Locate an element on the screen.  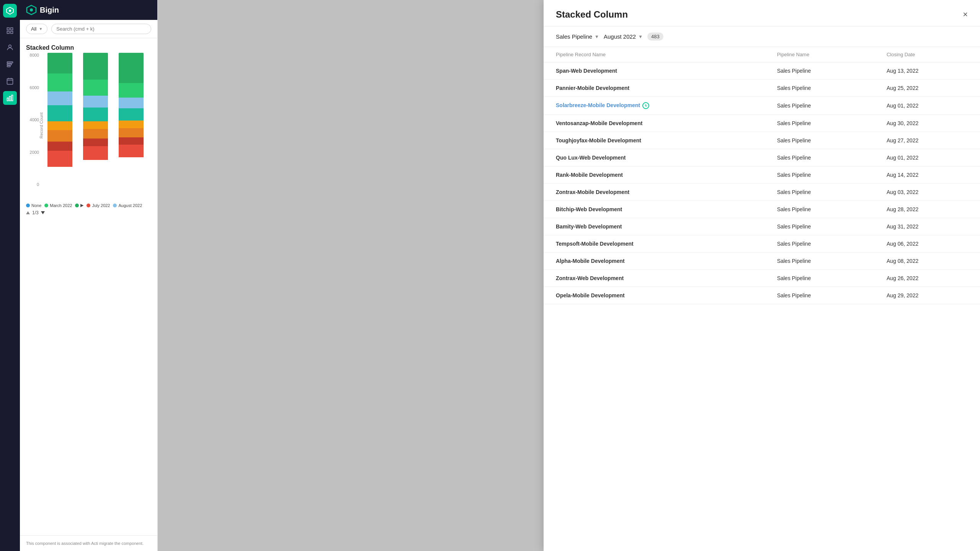
link-indicator-icon: ↻ is located at coordinates (646, 106).